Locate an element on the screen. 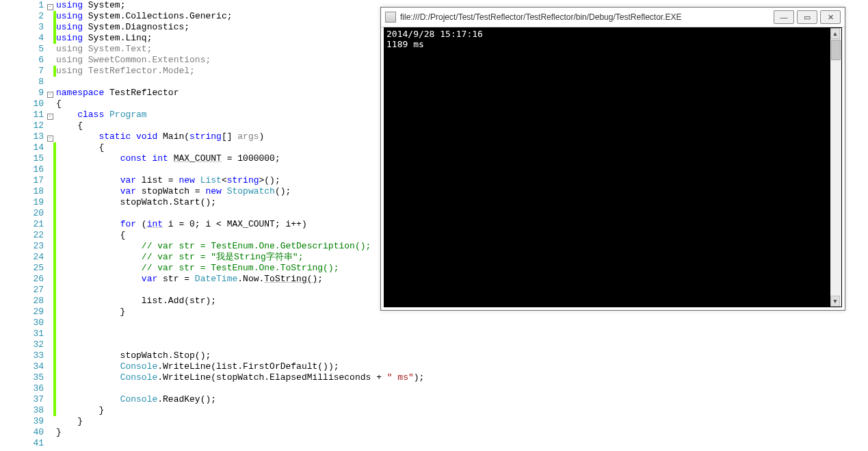  code-text: list.Add(str); is located at coordinates (136, 301).